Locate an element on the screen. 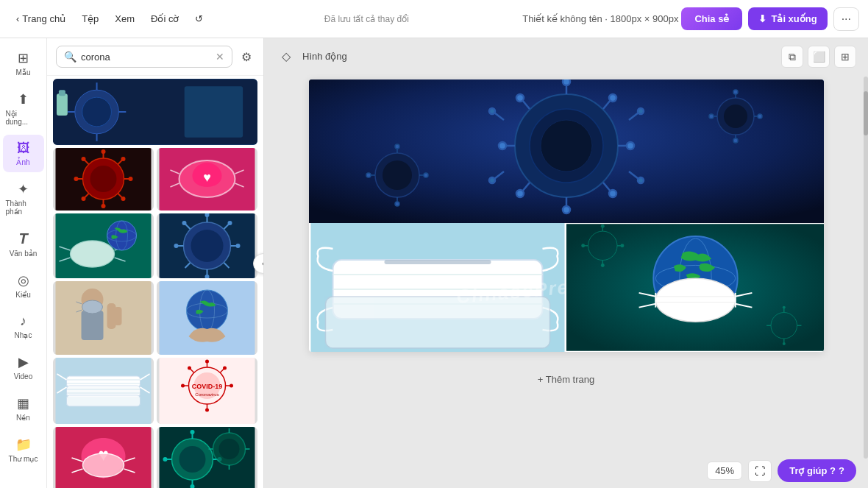  back-button: ‹ Trang chủ is located at coordinates (41, 19).